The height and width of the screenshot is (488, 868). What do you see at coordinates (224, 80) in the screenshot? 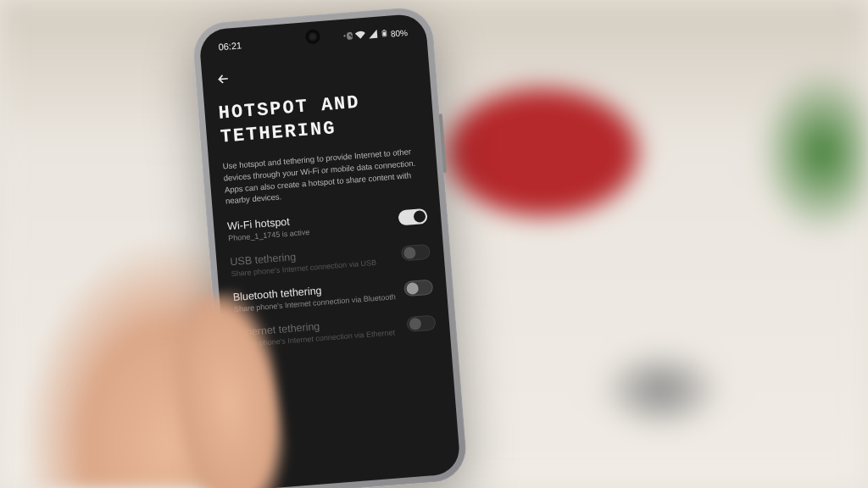
I see `back-button` at bounding box center [224, 80].